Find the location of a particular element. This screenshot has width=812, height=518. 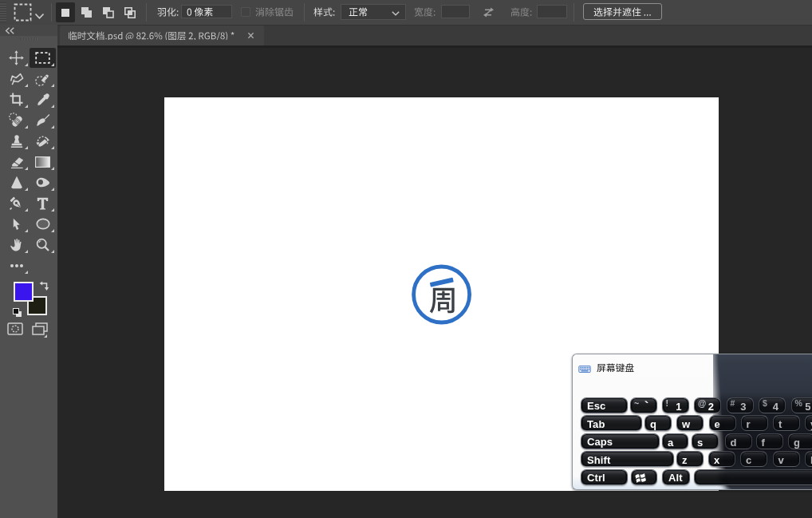

key-z: z is located at coordinates (690, 459).